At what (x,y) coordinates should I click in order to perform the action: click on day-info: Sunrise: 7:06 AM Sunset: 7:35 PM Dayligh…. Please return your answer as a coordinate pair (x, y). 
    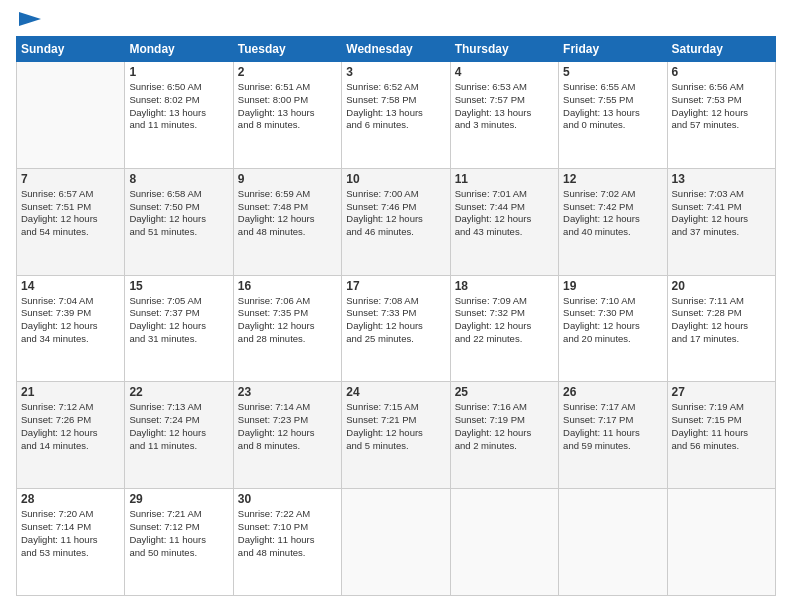
    Looking at the image, I should click on (288, 320).